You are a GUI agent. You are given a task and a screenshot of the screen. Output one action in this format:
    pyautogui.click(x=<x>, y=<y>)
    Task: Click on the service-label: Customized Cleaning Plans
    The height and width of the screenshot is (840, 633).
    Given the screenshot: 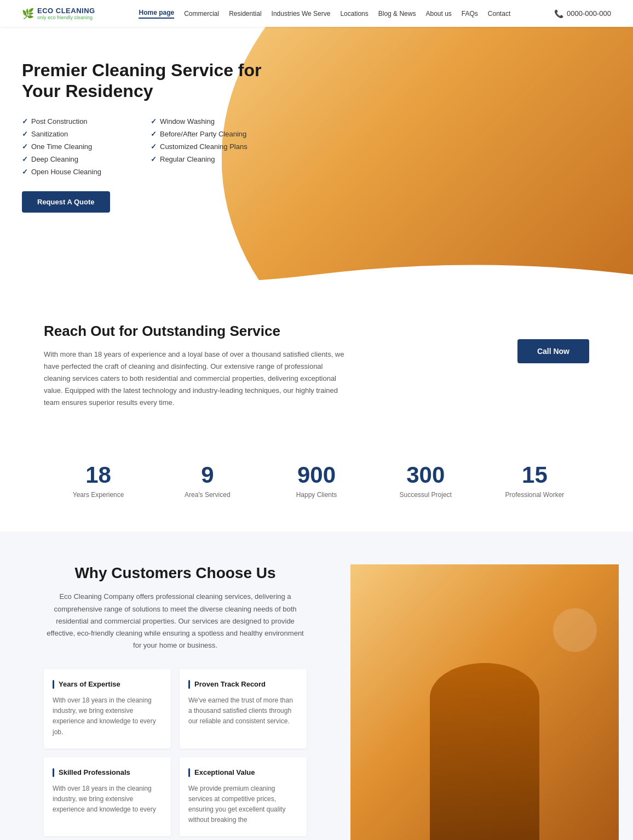 What is the action you would take?
    pyautogui.click(x=204, y=147)
    